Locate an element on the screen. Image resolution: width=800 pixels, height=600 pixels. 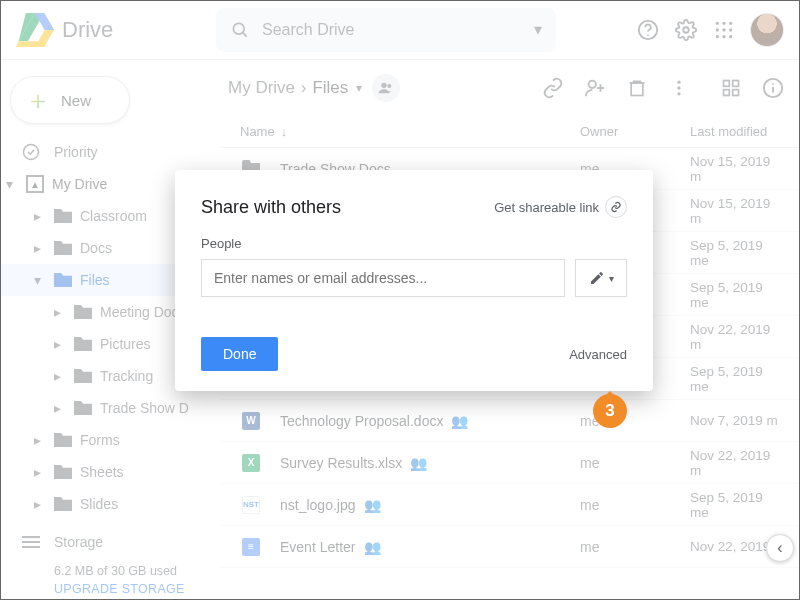
side-panel-toggle: ‹ is located at coordinates (780, 548).